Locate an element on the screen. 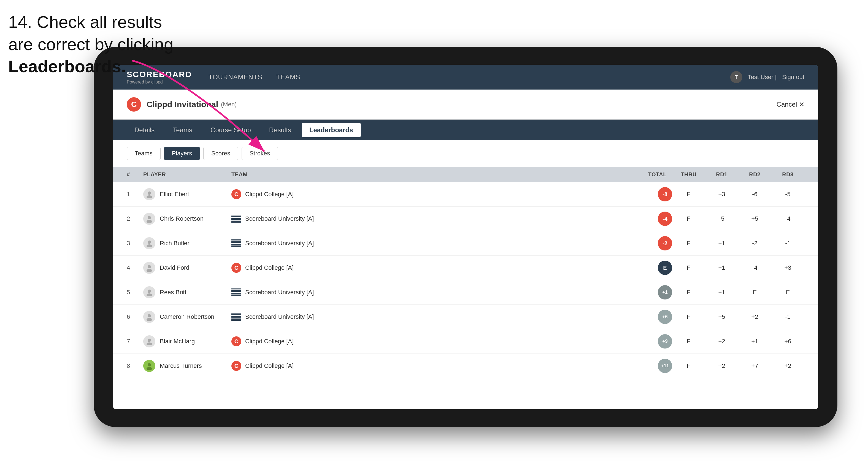 Image resolution: width=868 pixels, height=467 pixels. player-cell: Cameron Robertson is located at coordinates (187, 317).